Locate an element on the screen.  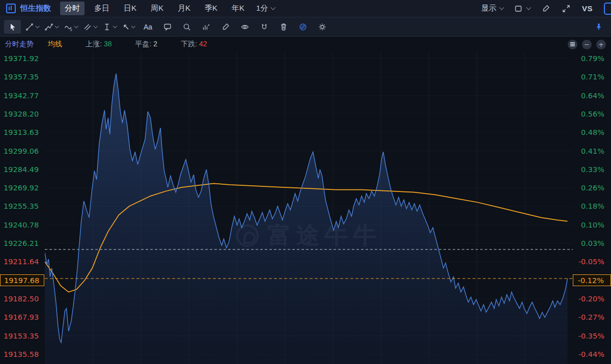
zoom-in-button: + is located at coordinates (601, 45).